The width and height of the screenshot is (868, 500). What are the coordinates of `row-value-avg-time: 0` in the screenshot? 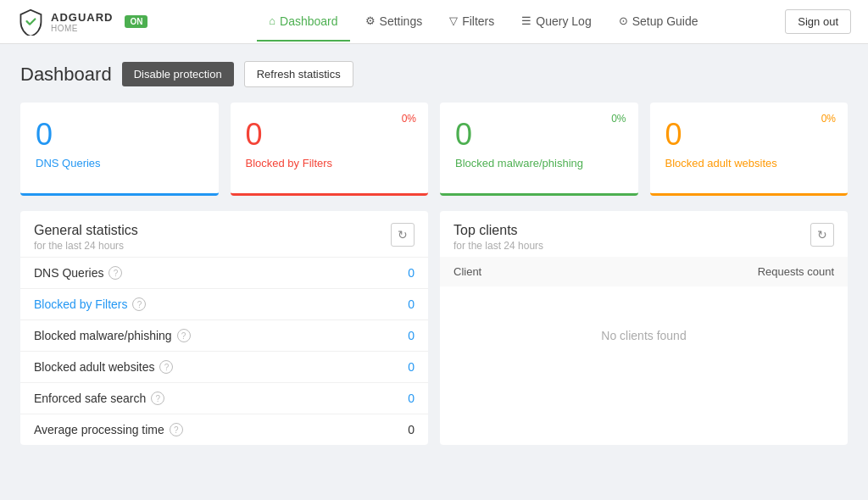 It's located at (397, 431).